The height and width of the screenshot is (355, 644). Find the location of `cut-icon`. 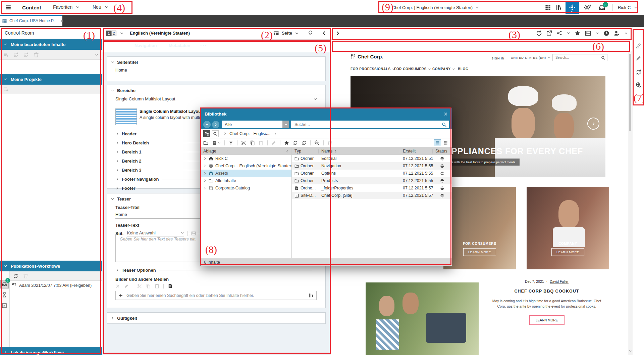

cut-icon is located at coordinates (244, 143).